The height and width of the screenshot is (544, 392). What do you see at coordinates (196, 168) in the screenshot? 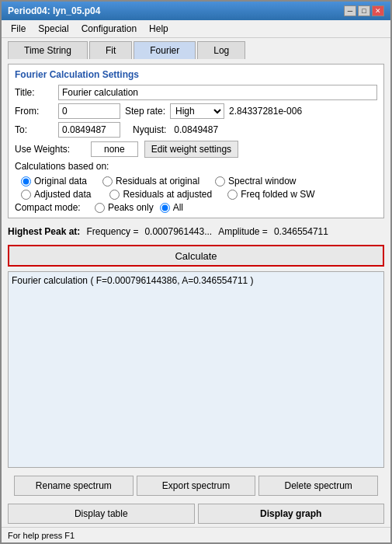
I see `calcs-label-row: Calculations based on:` at bounding box center [196, 168].